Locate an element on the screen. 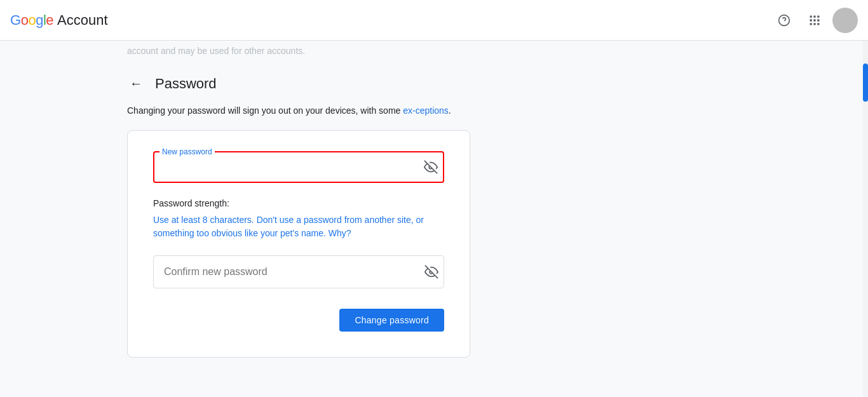  account-text: Account is located at coordinates (83, 20).